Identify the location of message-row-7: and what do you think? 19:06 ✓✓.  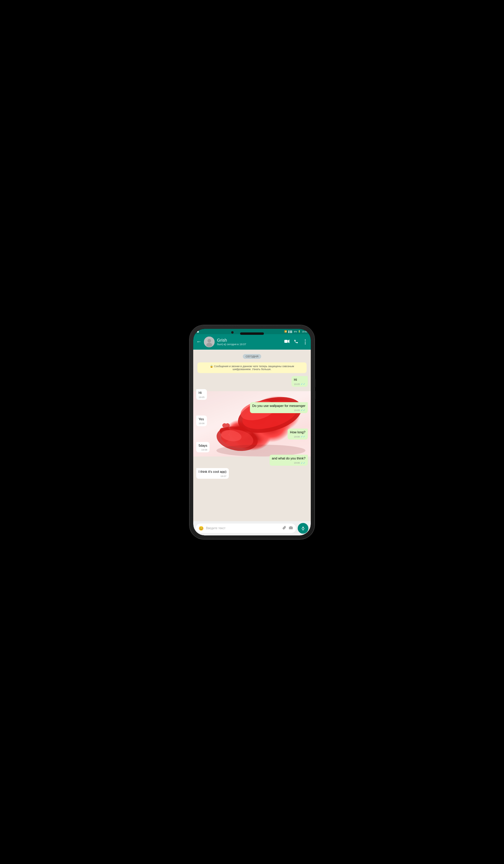
(252, 460).